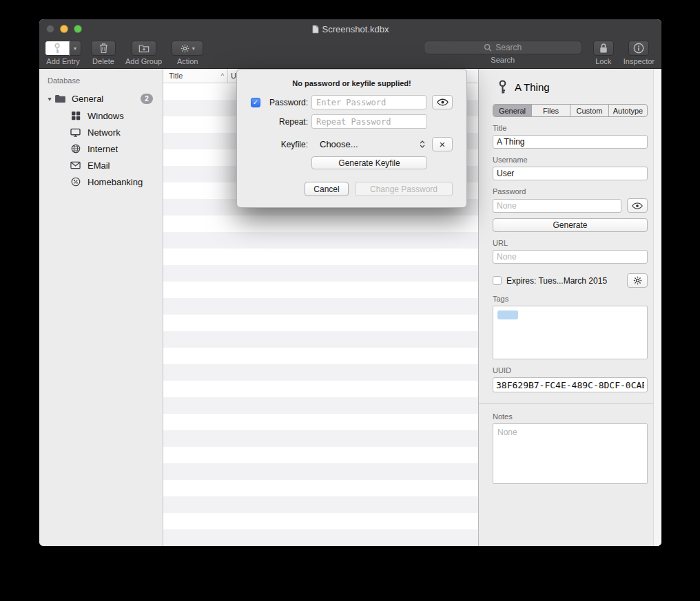  Describe the element at coordinates (104, 132) in the screenshot. I see `sidebar-item-label: Network` at that location.